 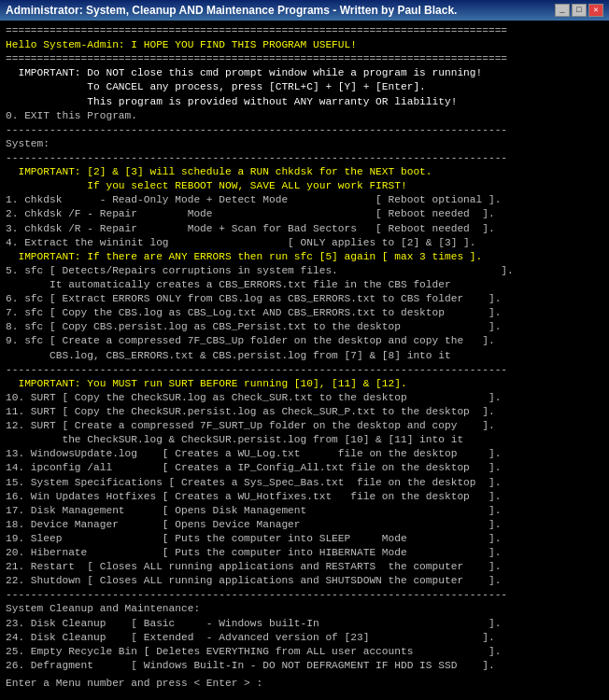 I want to click on console-line: 20. Hibernate [ Puts the computer into H…, so click(x=304, y=553).